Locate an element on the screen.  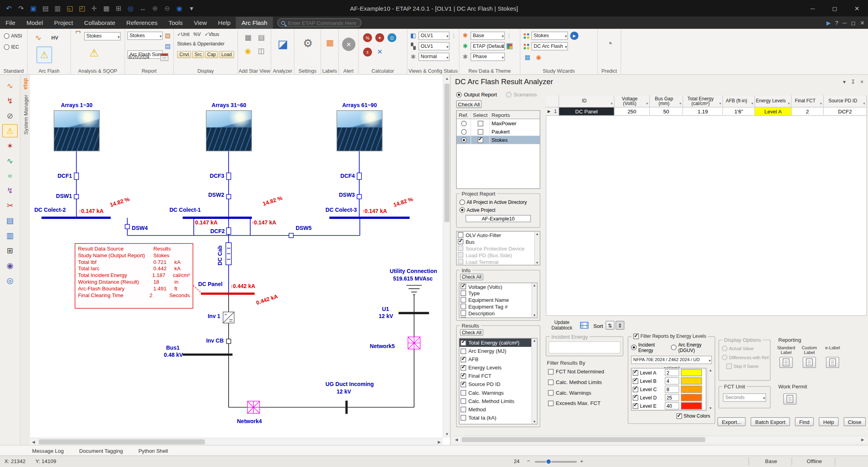
undo-icon: ↶ is located at coordinates (9, 8).